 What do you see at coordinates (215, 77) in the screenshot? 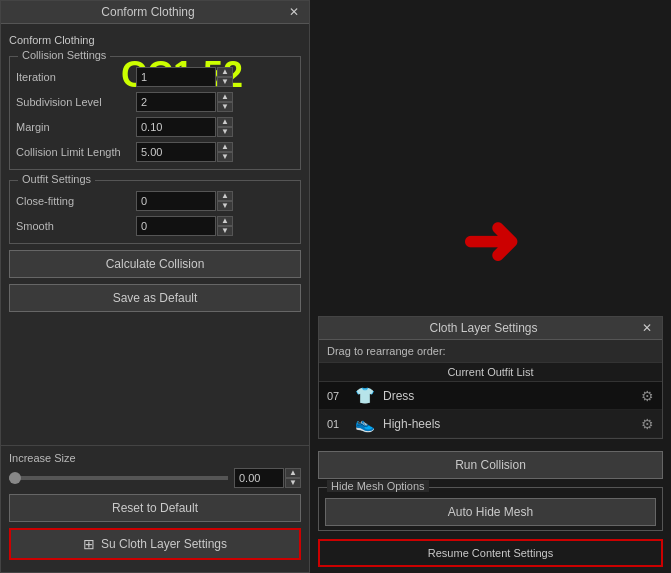
I see `iteration-input-group: ▲ ▼` at bounding box center [215, 77].